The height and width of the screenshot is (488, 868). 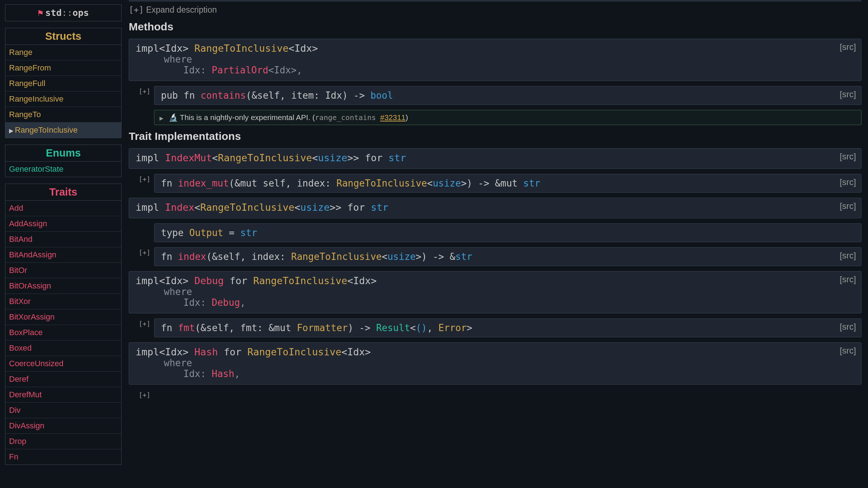 What do you see at coordinates (63, 13) in the screenshot?
I see `crate-path: ⚑std::ops` at bounding box center [63, 13].